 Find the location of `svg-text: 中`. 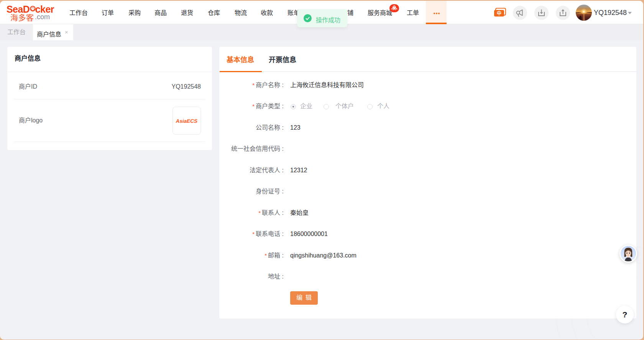

svg-text: 中 is located at coordinates (499, 13).